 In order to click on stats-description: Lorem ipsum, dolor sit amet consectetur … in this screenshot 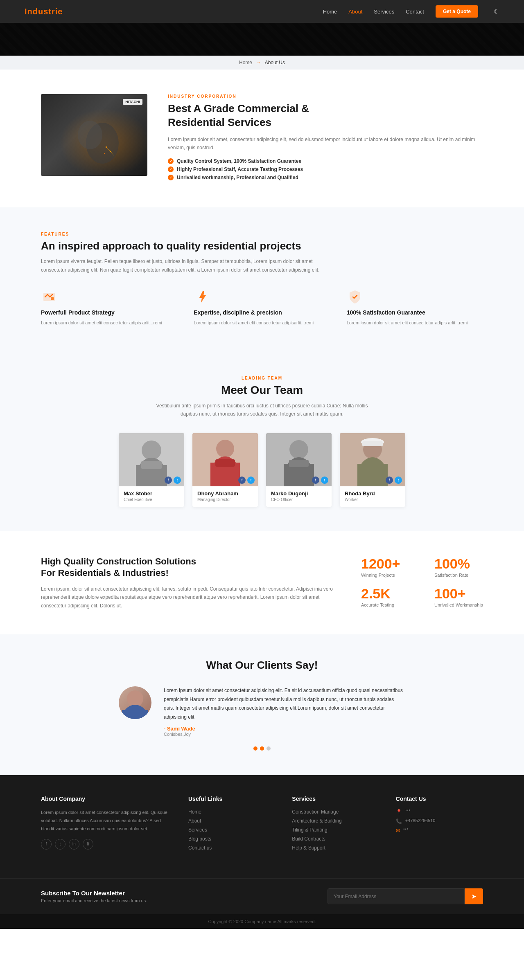, I will do `click(193, 597)`.